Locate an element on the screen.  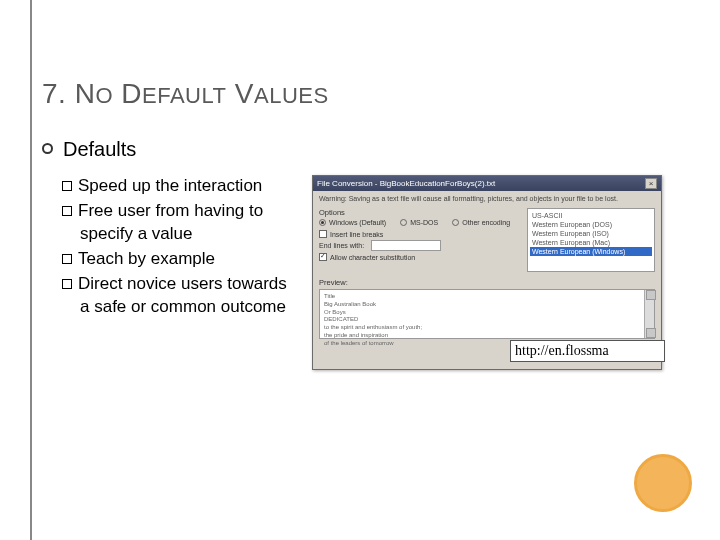
encoding-option: Western European (Mac) is located at coordinates (591, 242).